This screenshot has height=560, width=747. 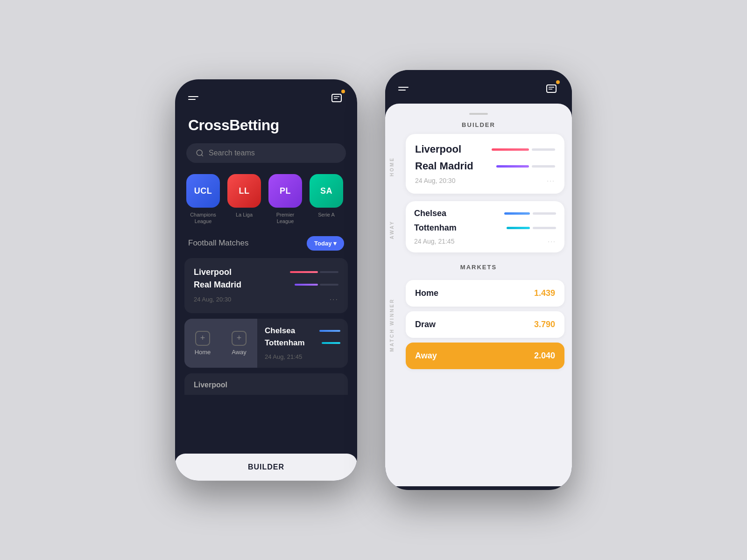 What do you see at coordinates (317, 285) in the screenshot?
I see `realmadrid-bar` at bounding box center [317, 285].